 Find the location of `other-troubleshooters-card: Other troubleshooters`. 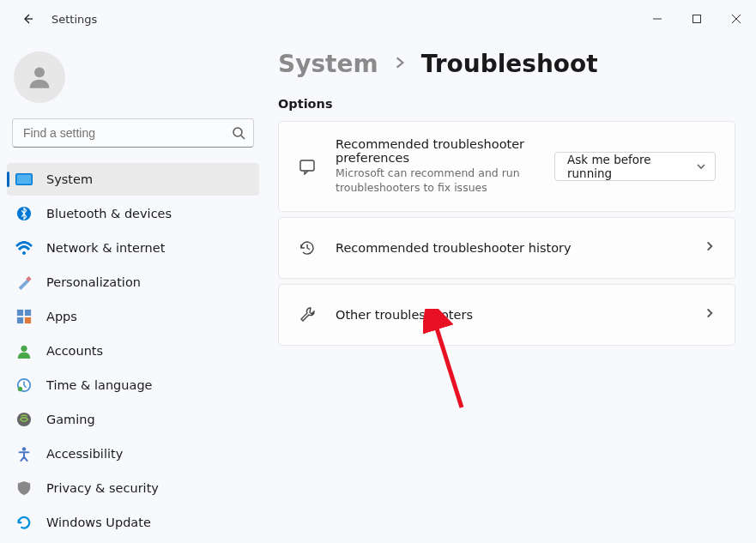

other-troubleshooters-card: Other troubleshooters is located at coordinates (506, 315).